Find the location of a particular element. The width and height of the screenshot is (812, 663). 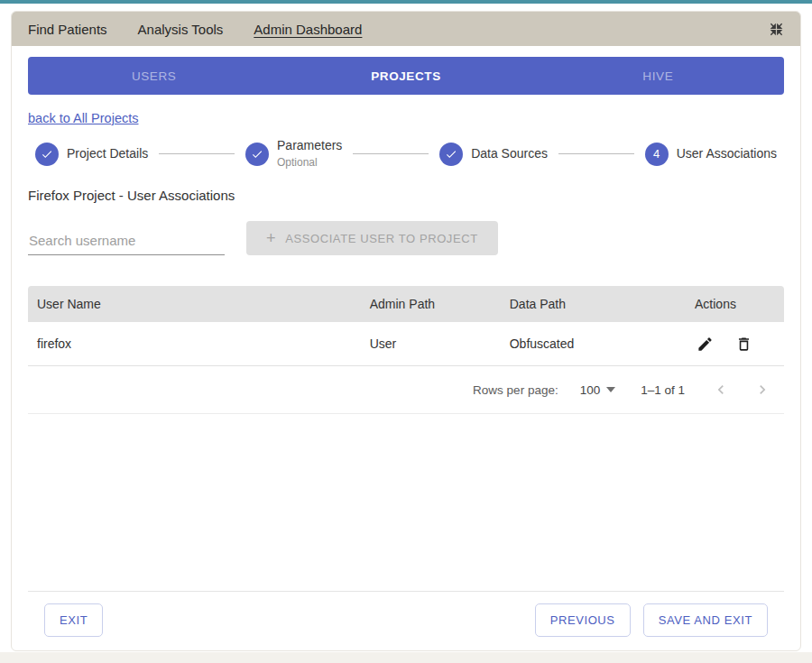

pencil-icon is located at coordinates (706, 345).